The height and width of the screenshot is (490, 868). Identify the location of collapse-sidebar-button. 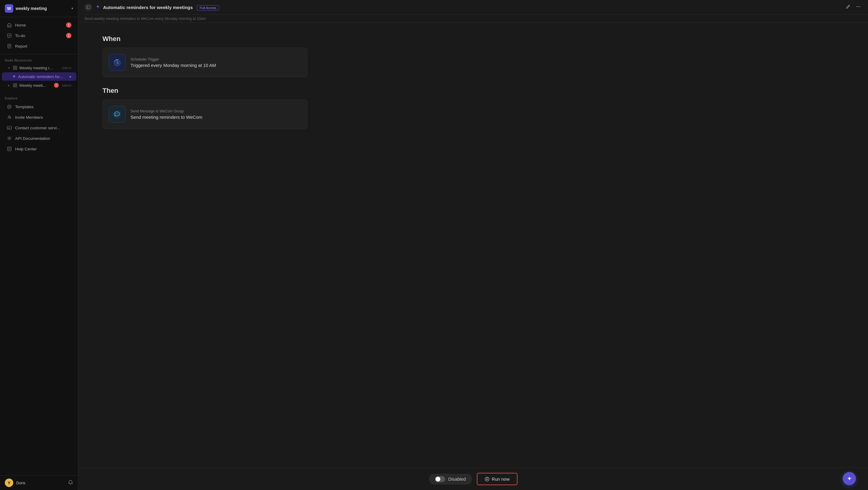
(88, 7).